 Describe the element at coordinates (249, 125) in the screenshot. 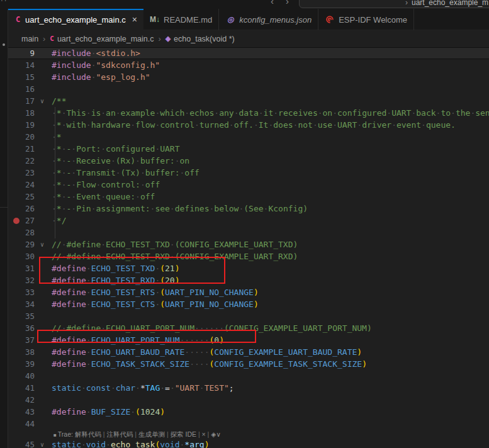

I see `code-line-19: 19·*·with·hardware·flow·control·turned·o…` at that location.